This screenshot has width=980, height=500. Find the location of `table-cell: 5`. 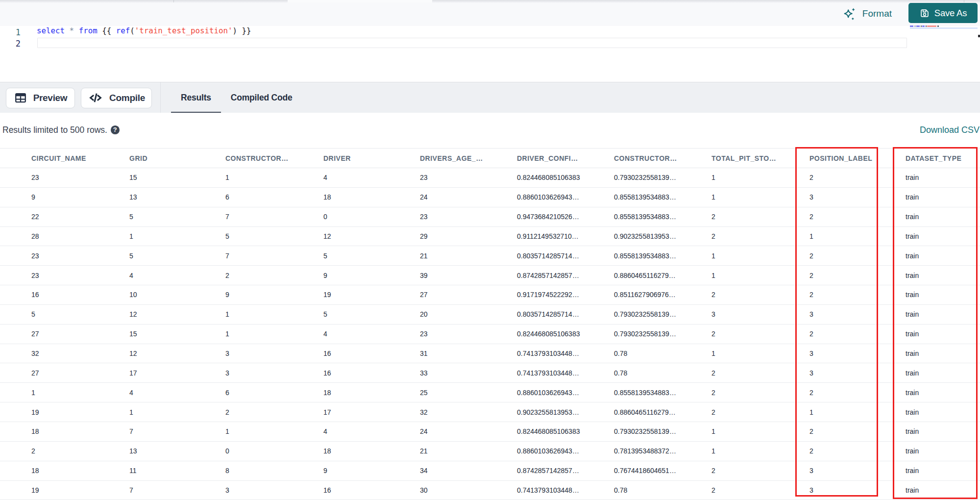

table-cell: 5 is located at coordinates (274, 236).